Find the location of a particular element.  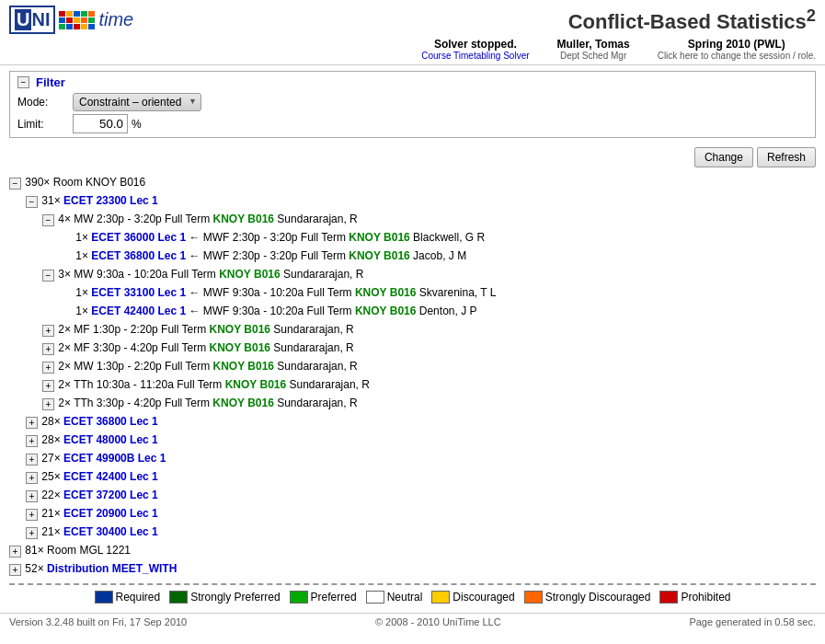

count-21a: 21× is located at coordinates (52, 513).